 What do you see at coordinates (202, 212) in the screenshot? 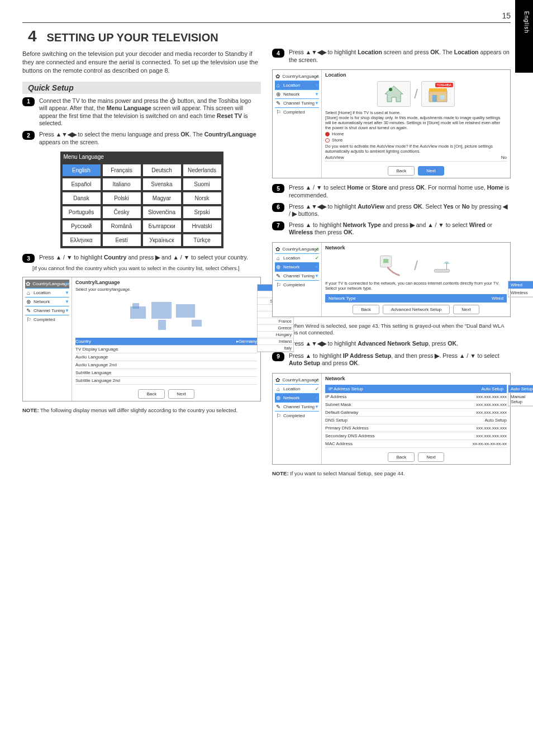
I see `lang-cell: Srpski` at bounding box center [202, 212].